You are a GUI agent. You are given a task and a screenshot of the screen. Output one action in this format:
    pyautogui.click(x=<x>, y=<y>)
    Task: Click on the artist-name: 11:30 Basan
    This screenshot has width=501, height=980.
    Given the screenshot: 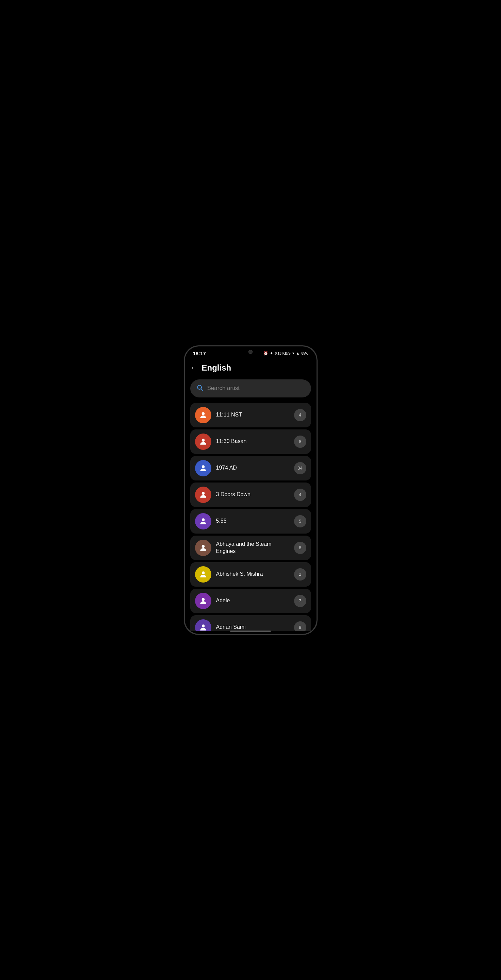 What is the action you would take?
    pyautogui.click(x=253, y=441)
    